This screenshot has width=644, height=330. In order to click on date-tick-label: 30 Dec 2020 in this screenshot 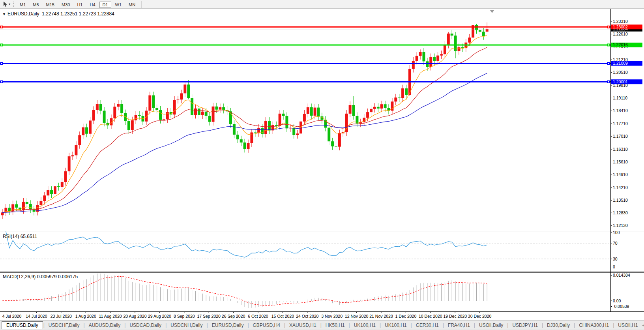, I will do `click(480, 316)`.